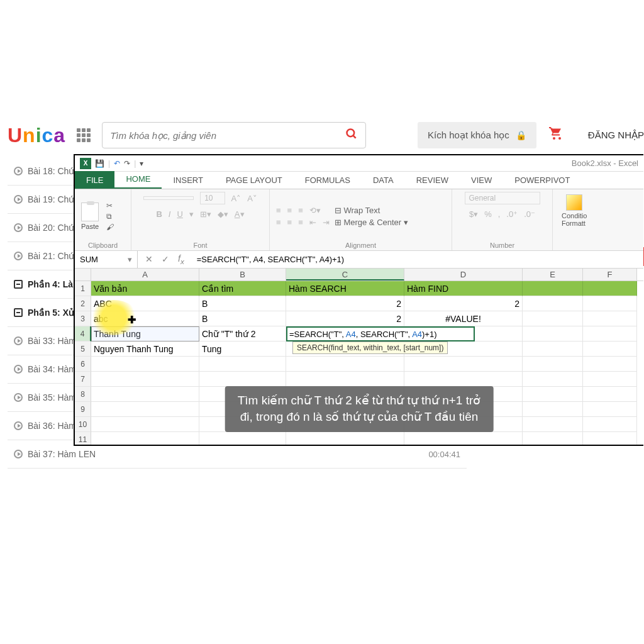 Image resolution: width=644 pixels, height=644 pixels. What do you see at coordinates (352, 136) in the screenshot?
I see `search-icon` at bounding box center [352, 136].